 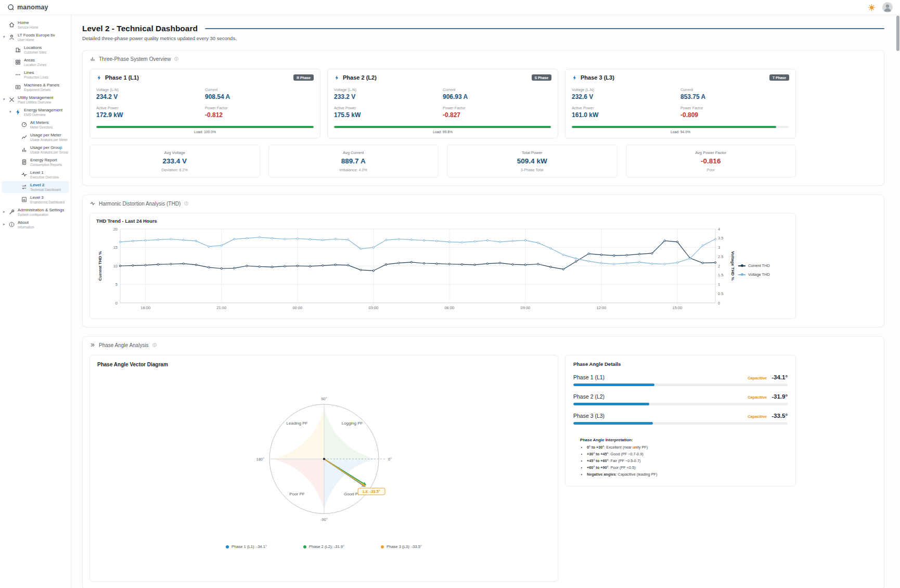 What do you see at coordinates (35, 162) in the screenshot?
I see `sidebar-item-energy-report: Energy ReportConsumption Reports` at bounding box center [35, 162].